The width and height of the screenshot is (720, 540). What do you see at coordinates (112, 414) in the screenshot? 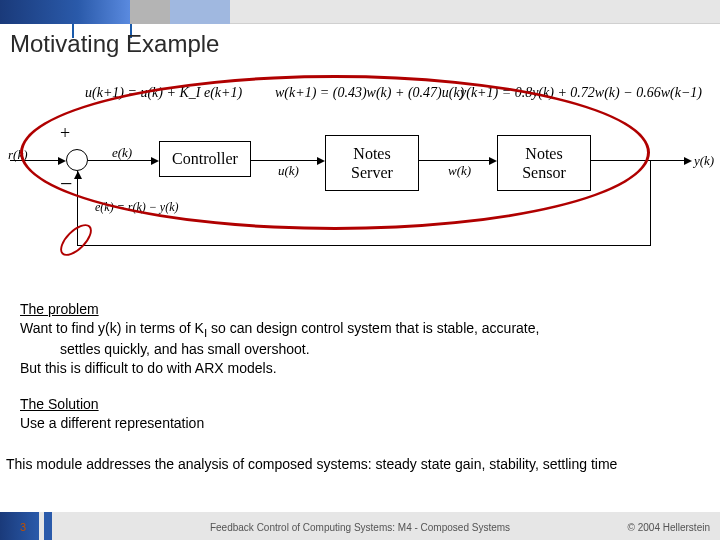
I see `solution-section: The Solution Use a different representat…` at bounding box center [112, 414].